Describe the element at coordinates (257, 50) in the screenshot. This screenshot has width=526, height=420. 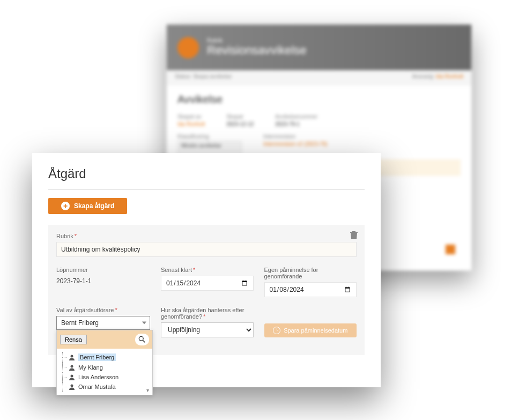
I see `header-title: Revisionsavvikelse` at that location.